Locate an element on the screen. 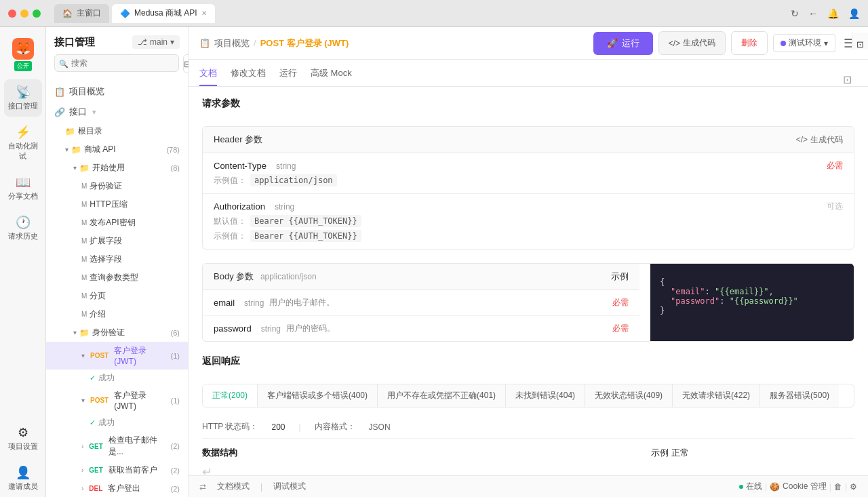  json-brace-close: } is located at coordinates (662, 311).